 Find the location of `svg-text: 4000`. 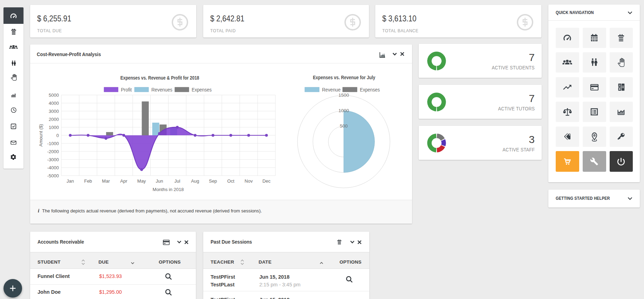

svg-text: 4000 is located at coordinates (54, 103).